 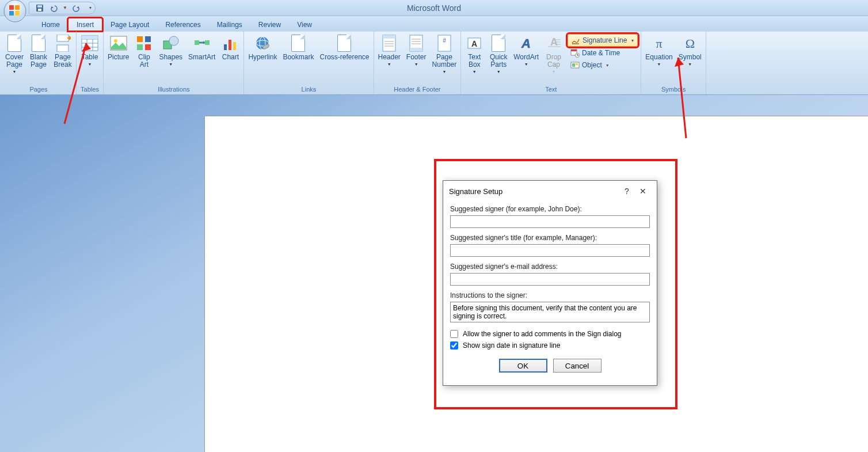 I want to click on tab-references: References, so click(x=183, y=25).